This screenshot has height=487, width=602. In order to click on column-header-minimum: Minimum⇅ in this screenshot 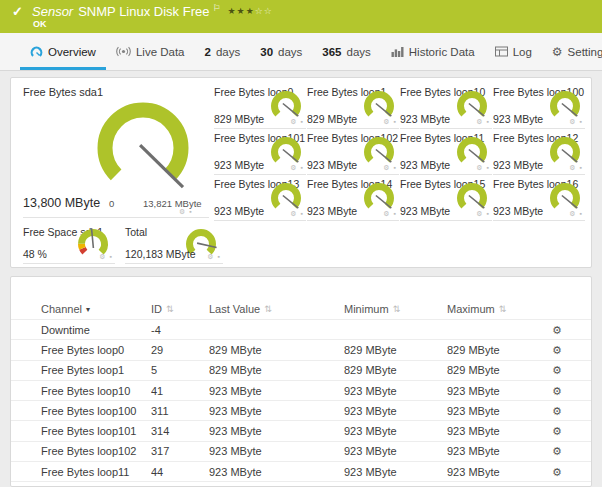, I will do `click(396, 309)`.